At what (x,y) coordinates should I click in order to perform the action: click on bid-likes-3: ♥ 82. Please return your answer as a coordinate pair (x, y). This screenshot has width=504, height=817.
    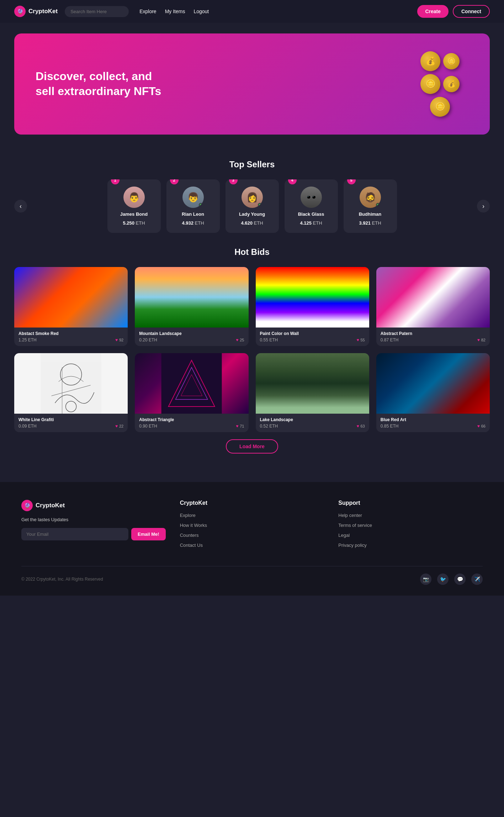
    Looking at the image, I should click on (482, 340).